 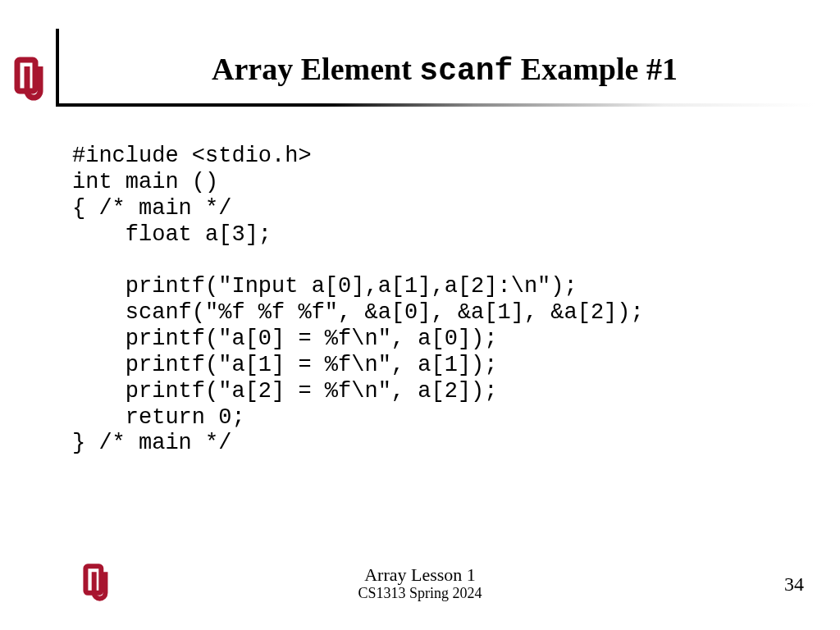 What do you see at coordinates (466, 71) in the screenshot?
I see `title-mono: scanf` at bounding box center [466, 71].